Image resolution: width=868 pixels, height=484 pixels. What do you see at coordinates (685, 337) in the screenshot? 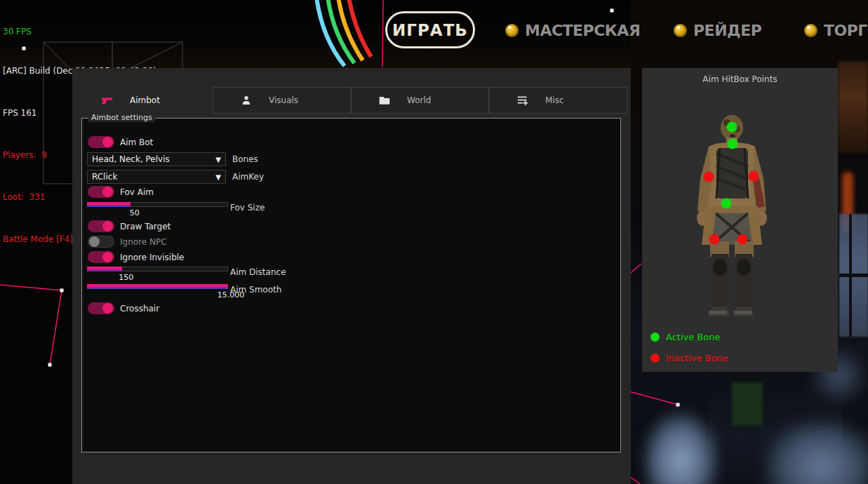
I see `legend-active-bone: Active Bone` at bounding box center [685, 337].